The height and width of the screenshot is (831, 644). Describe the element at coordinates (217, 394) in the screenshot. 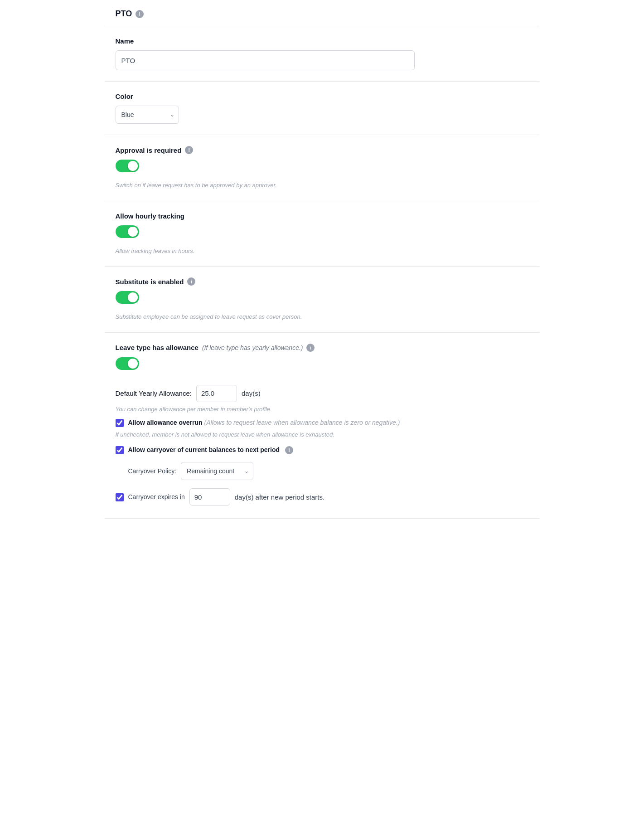

I see `default-yearly-input` at that location.